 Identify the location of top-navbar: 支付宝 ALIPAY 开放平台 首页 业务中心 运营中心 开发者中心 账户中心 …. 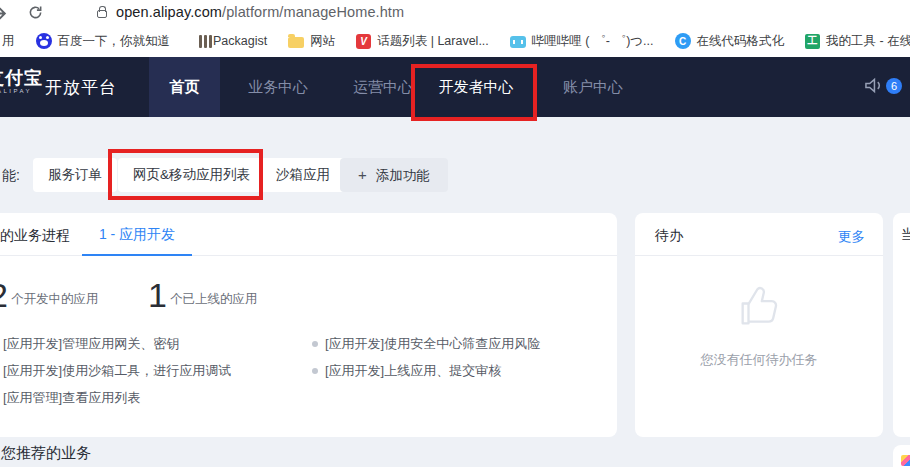
(455, 87).